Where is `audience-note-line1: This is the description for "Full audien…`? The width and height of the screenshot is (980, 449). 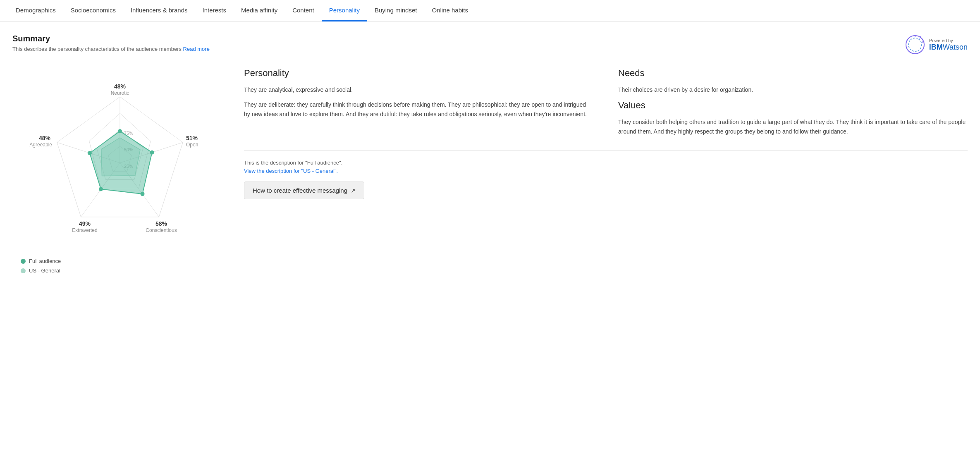
audience-note-line1: This is the description for "Full audien… is located at coordinates (606, 163).